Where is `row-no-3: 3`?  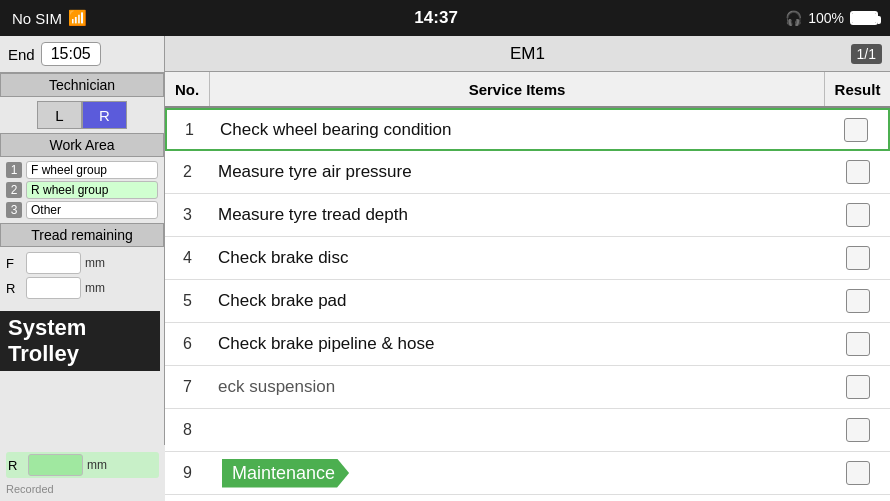 row-no-3: 3 is located at coordinates (188, 215).